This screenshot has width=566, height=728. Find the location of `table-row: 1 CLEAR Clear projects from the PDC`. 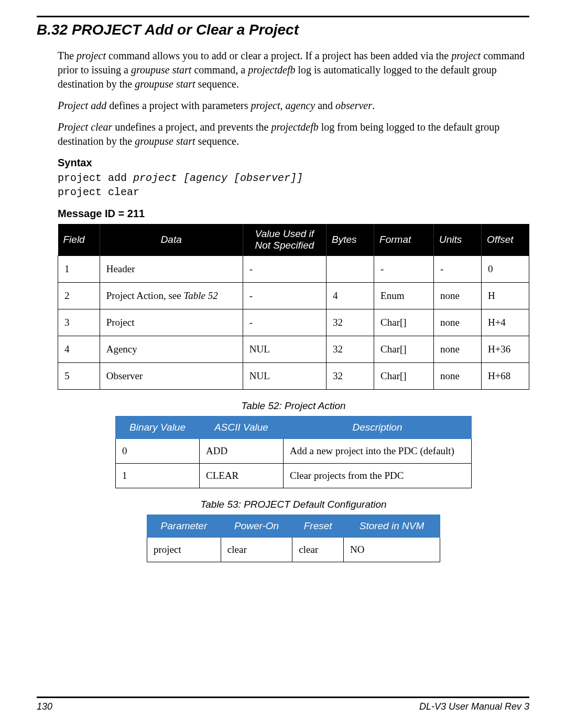

table-row: 1 CLEAR Clear projects from the PDC is located at coordinates (293, 476).